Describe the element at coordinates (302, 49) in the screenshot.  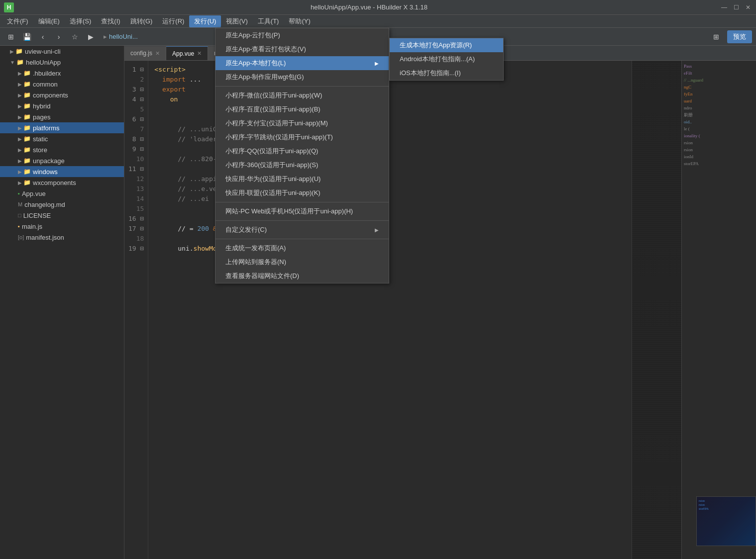
I see `menu-check-cloud: 原生App-查看云打包状态(V)` at that location.